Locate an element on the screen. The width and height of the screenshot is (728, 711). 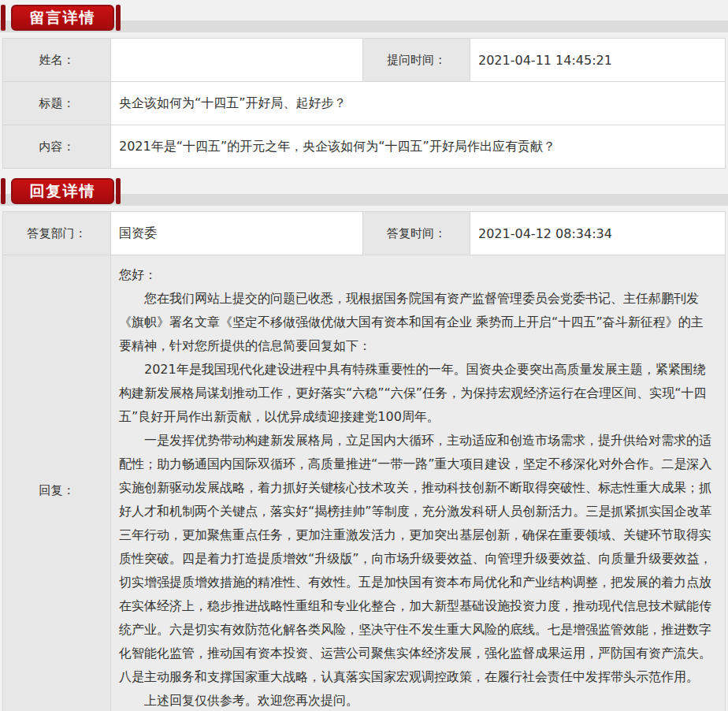
ask-time-label: 提问时间： is located at coordinates (417, 60).